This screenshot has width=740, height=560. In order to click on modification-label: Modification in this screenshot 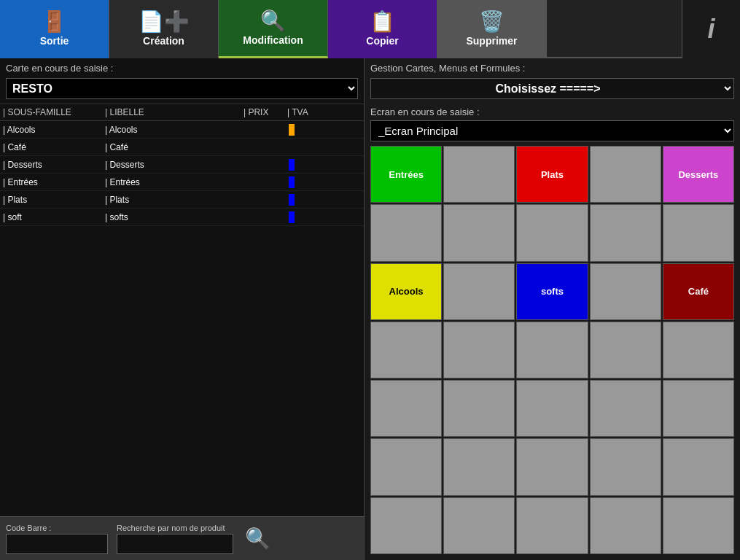, I will do `click(273, 40)`.